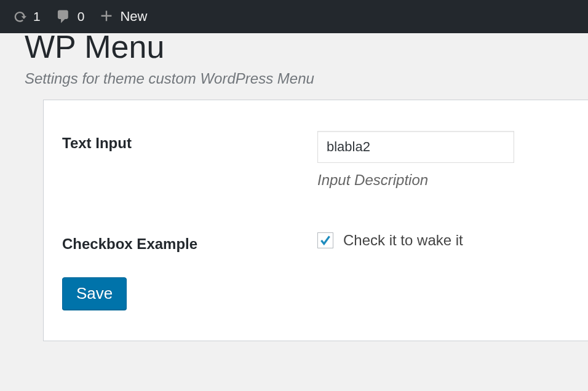 Image resolution: width=588 pixels, height=391 pixels. What do you see at coordinates (443, 240) in the screenshot?
I see `checkbox-control: Check it to wake it` at bounding box center [443, 240].